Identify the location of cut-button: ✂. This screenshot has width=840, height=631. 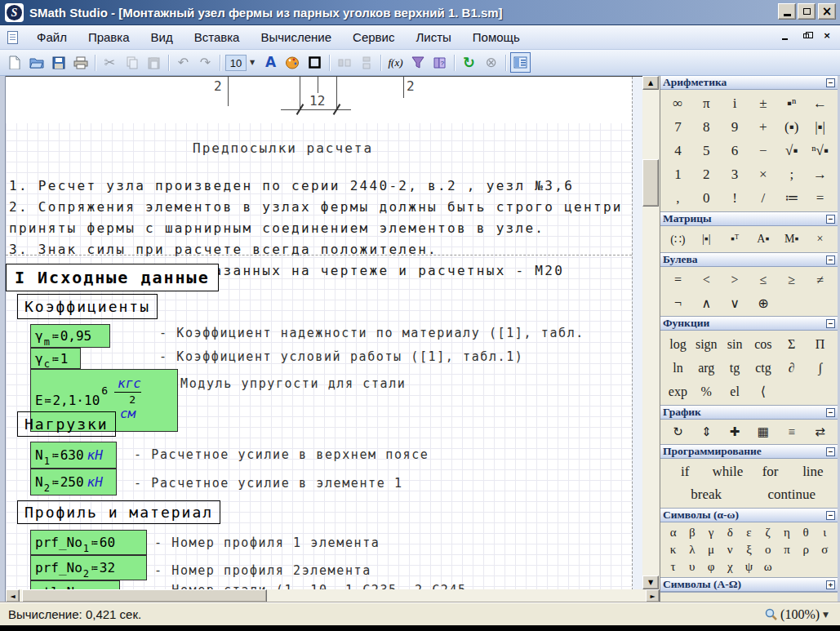
(109, 62).